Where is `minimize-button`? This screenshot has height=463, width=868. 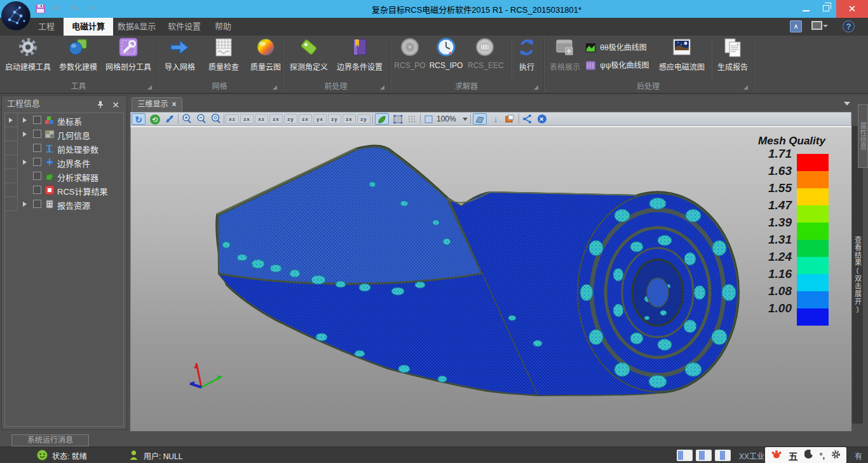
minimize-button is located at coordinates (806, 9).